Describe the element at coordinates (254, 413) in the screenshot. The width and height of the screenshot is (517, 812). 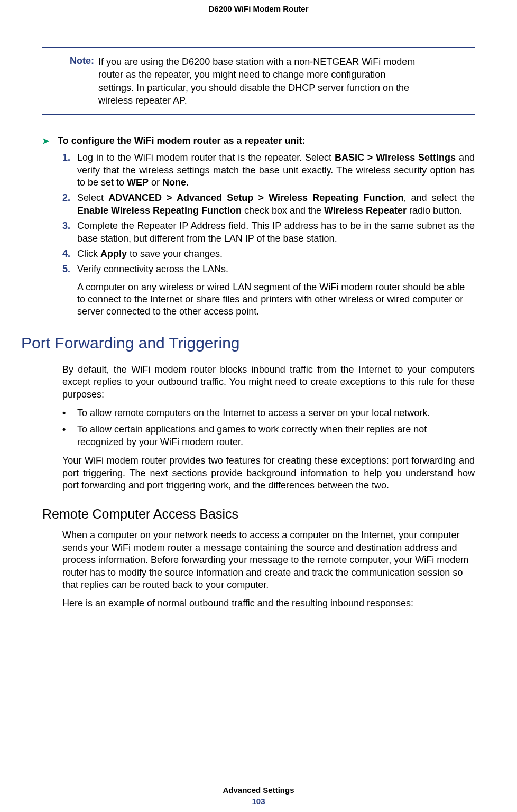
I see `bullet-text: To allow remote computers on the Interne…` at that location.